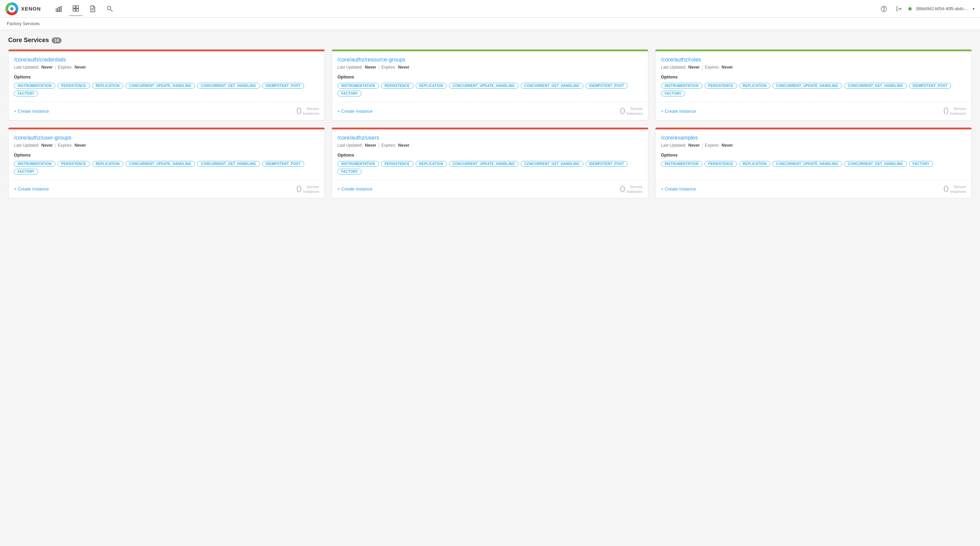  What do you see at coordinates (813, 60) in the screenshot?
I see `card-title-link: /core/authz/roles` at bounding box center [813, 60].